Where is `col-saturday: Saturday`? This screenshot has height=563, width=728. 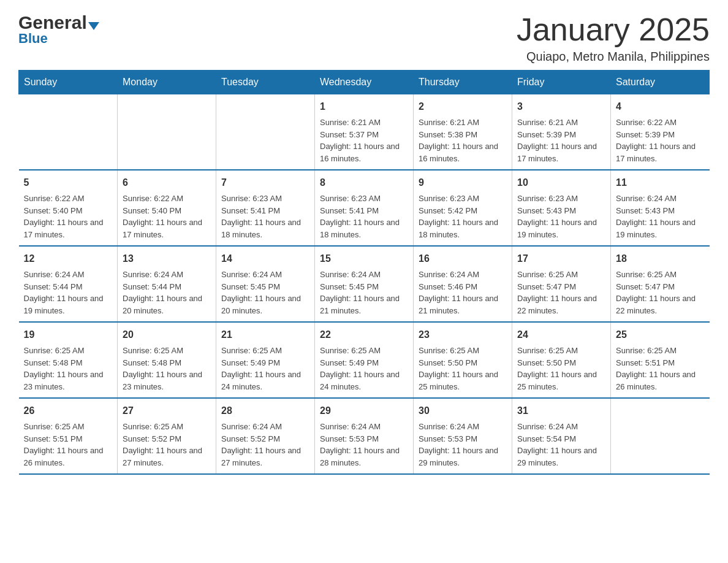
col-saturday: Saturday is located at coordinates (661, 82).